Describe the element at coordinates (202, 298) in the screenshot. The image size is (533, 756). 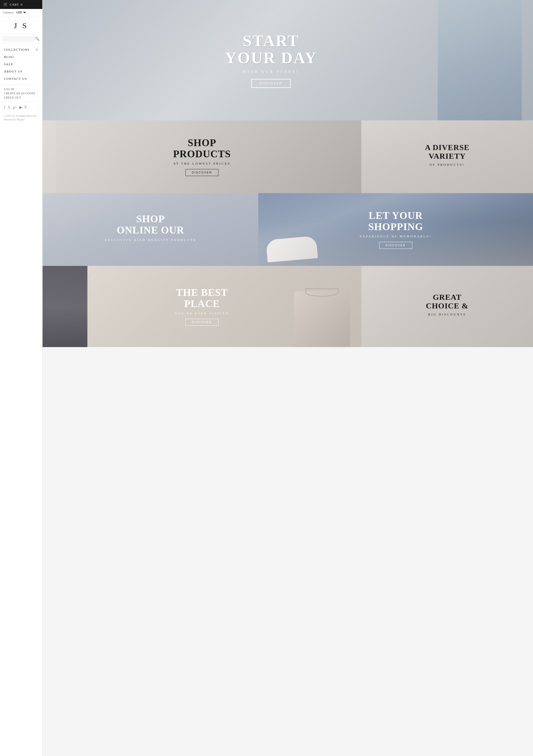
I see `best-place-heading: THE BEST PLACE` at that location.